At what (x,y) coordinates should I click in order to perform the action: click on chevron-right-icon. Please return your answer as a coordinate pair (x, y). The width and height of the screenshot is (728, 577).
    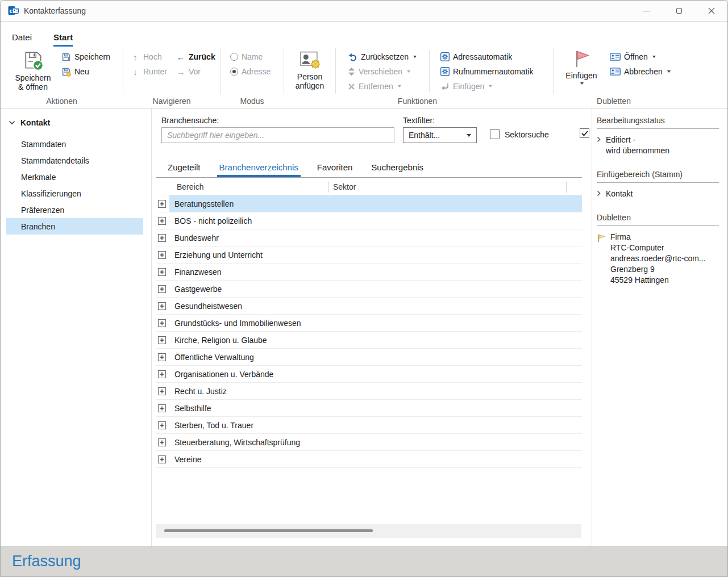
    Looking at the image, I should click on (599, 140).